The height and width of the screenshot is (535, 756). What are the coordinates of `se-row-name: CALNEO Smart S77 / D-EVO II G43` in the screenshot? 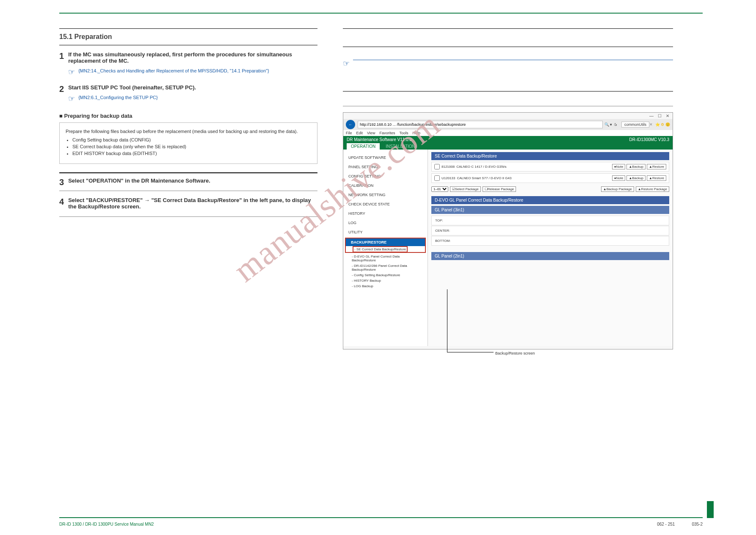 It's located at (484, 178).